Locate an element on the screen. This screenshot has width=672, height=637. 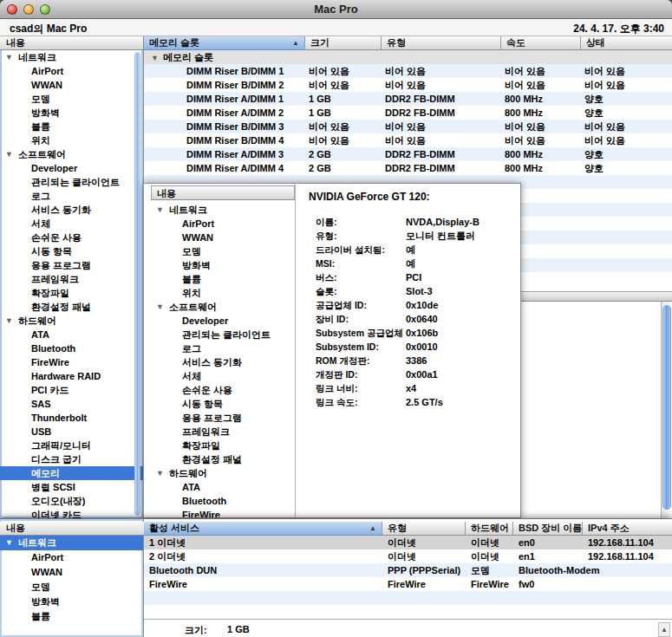
detail-scroll-up-icon: ▲ is located at coordinates (664, 629).